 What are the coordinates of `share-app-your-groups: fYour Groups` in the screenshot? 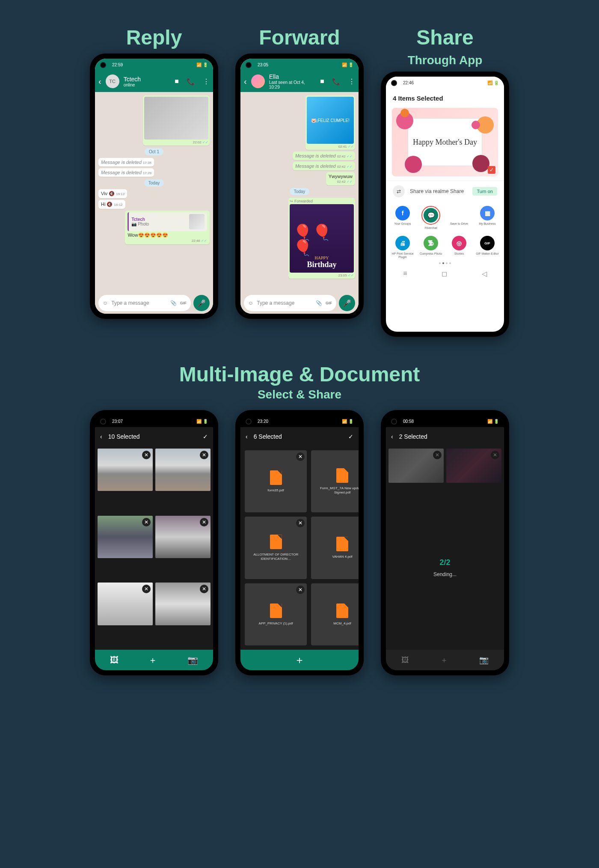 It's located at (403, 220).